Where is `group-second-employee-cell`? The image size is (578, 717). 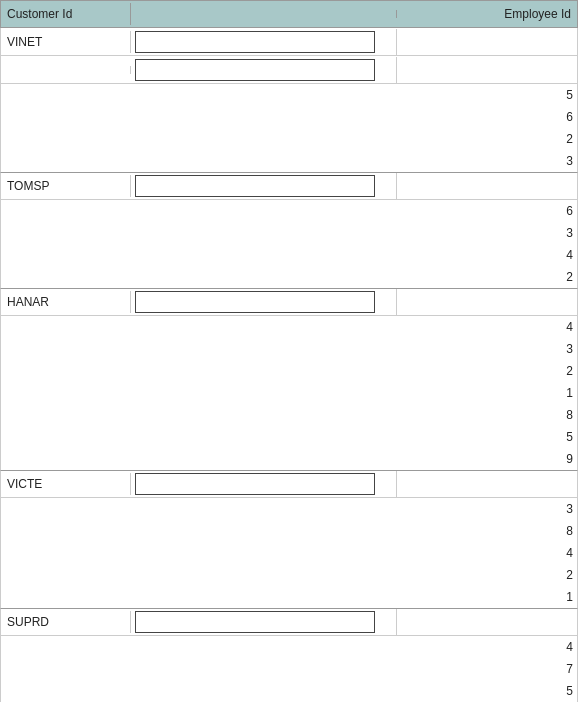
group-second-employee-cell is located at coordinates (487, 70).